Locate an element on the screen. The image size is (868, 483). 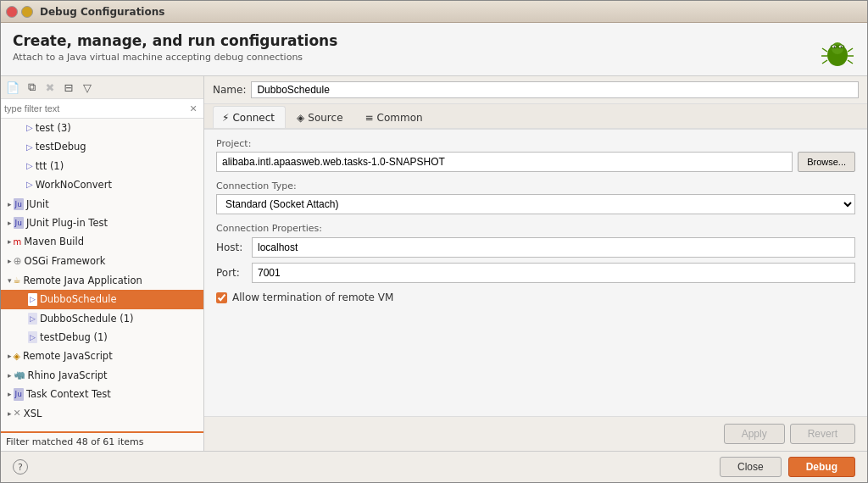
connection-type-select: Standard (Socket Attach) is located at coordinates (536, 204).